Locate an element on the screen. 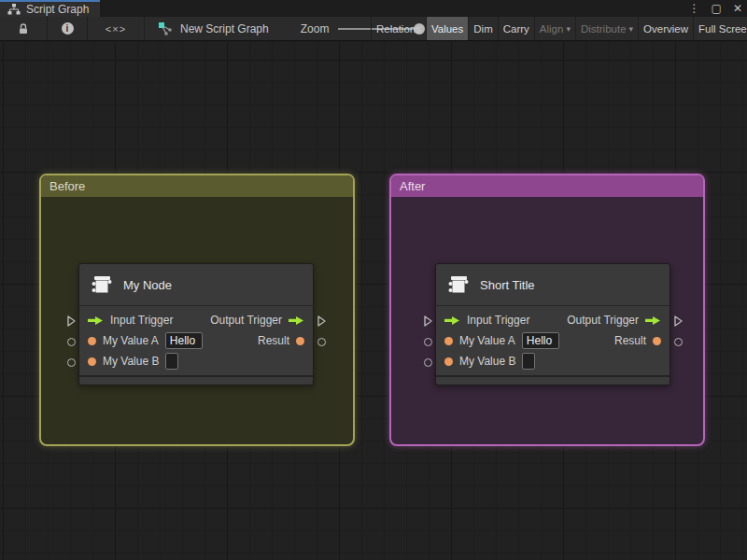  toolbar-right-group: Relations Values Dim Carry Align ▾ Distr… is located at coordinates (558, 28).